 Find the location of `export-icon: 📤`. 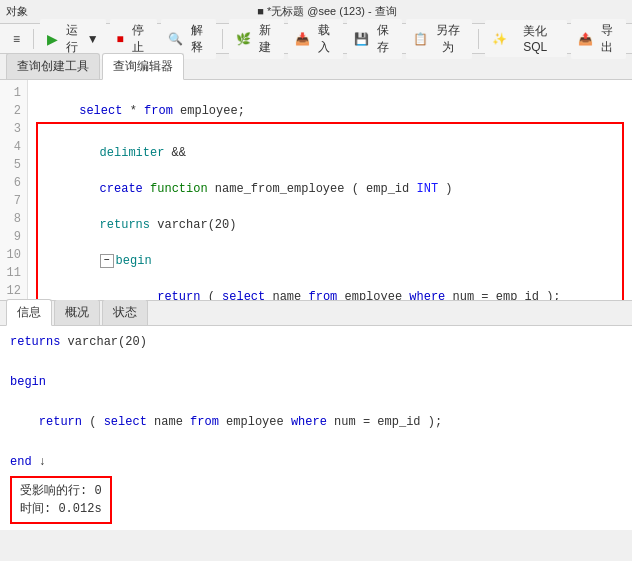

export-icon: 📤 is located at coordinates (586, 39).